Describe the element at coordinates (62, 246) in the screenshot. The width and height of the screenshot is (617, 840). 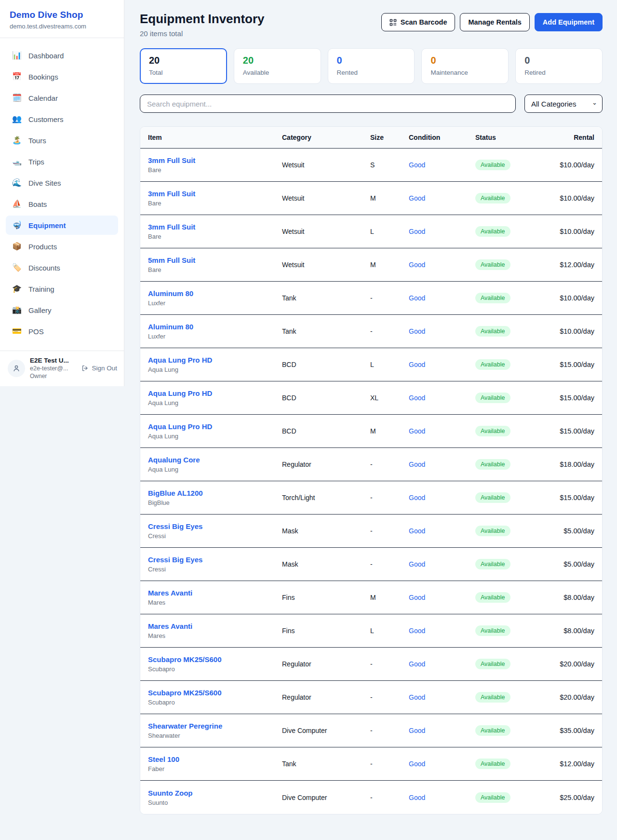
I see `sidebar-item-products: 📦Products` at that location.